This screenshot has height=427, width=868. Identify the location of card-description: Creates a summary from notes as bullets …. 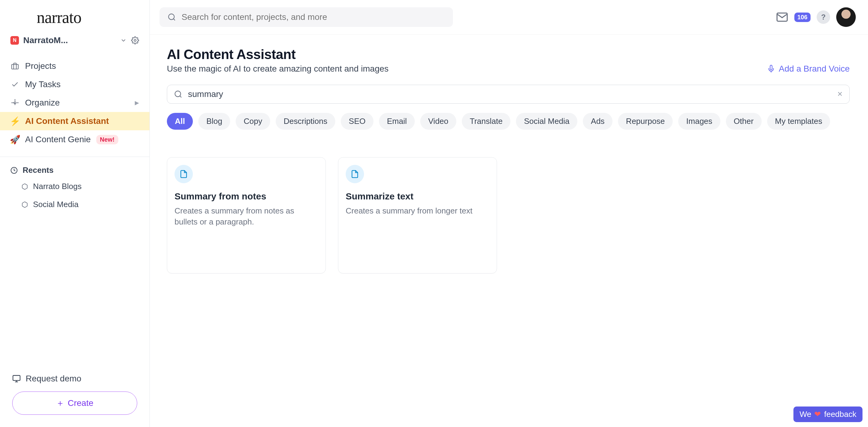
(246, 217).